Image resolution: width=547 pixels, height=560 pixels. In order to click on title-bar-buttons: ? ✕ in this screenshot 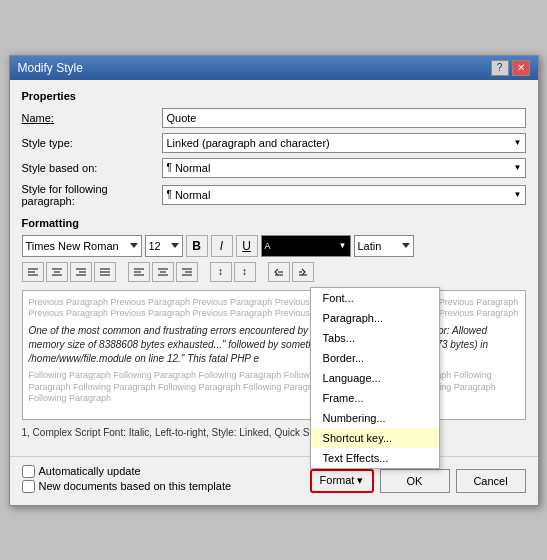, I will do `click(510, 68)`.